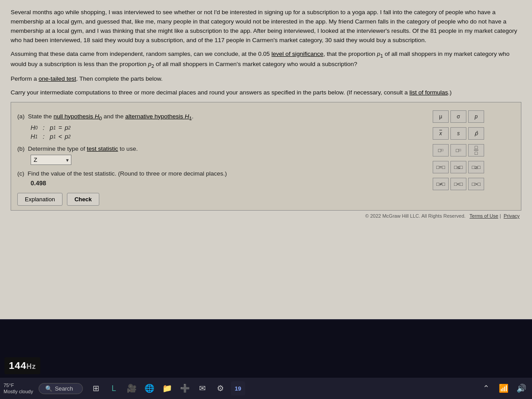 This screenshot has height=399, width=532. What do you see at coordinates (19, 385) in the screenshot?
I see `weather-temp: 75°F` at bounding box center [19, 385].